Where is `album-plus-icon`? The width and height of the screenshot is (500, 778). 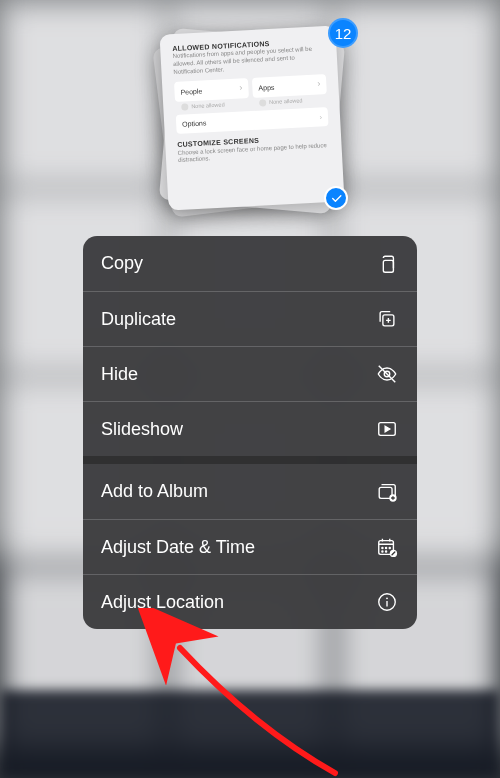 album-plus-icon is located at coordinates (387, 492).